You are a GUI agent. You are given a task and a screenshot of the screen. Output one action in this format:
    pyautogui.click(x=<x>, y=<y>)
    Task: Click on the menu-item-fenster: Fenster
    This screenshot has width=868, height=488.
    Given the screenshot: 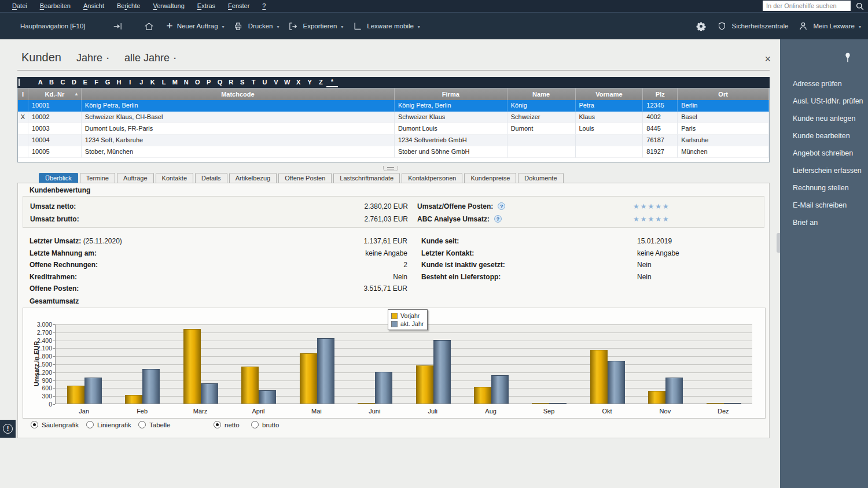 What is the action you would take?
    pyautogui.click(x=238, y=6)
    